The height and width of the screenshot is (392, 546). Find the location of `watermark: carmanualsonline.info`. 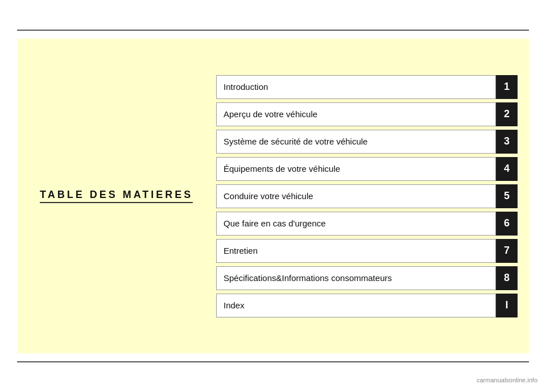

watermark: carmanualsonline.info is located at coordinates (507, 380).